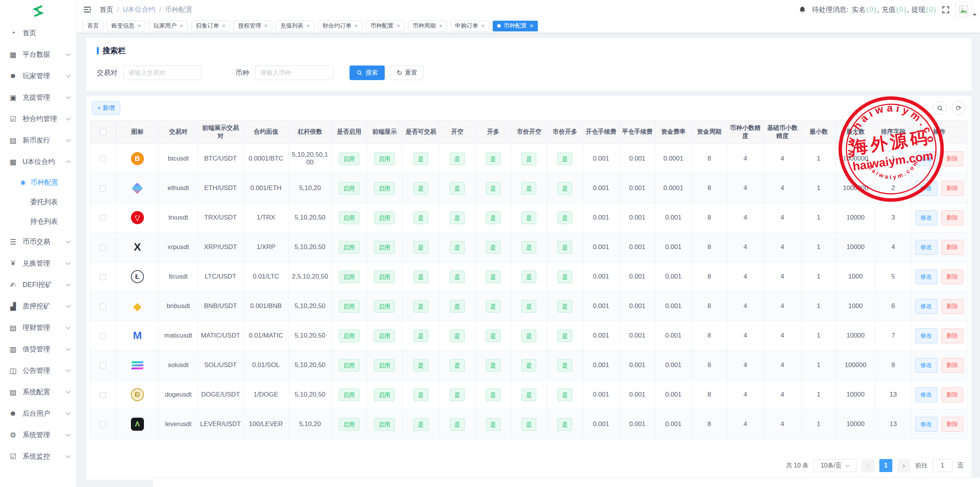 The height and width of the screenshot is (487, 980). I want to click on pair-search-input, so click(162, 73).